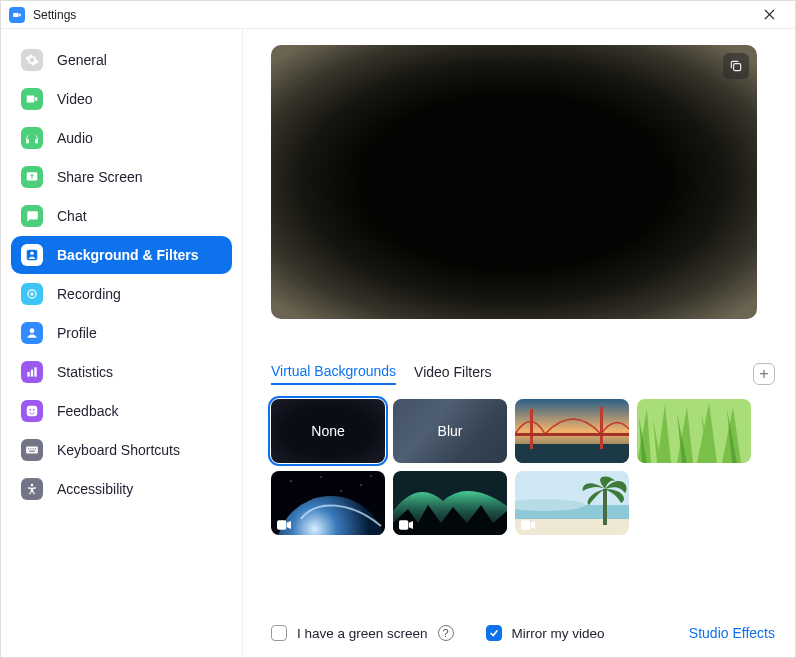 The image size is (796, 658). What do you see at coordinates (100, 177) in the screenshot?
I see `sidebar-item-label: Share Screen` at bounding box center [100, 177].